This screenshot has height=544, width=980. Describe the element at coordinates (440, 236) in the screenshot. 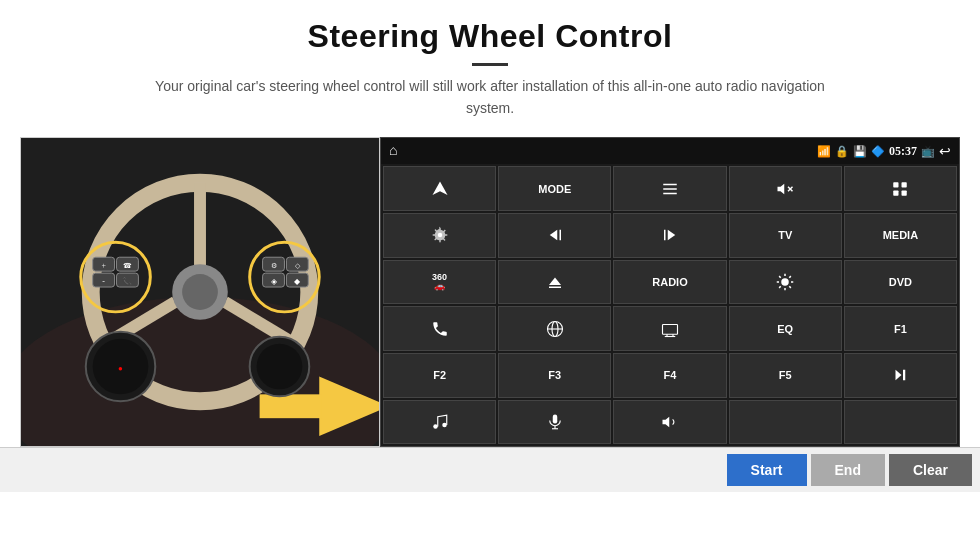

I see `settings-button` at that location.